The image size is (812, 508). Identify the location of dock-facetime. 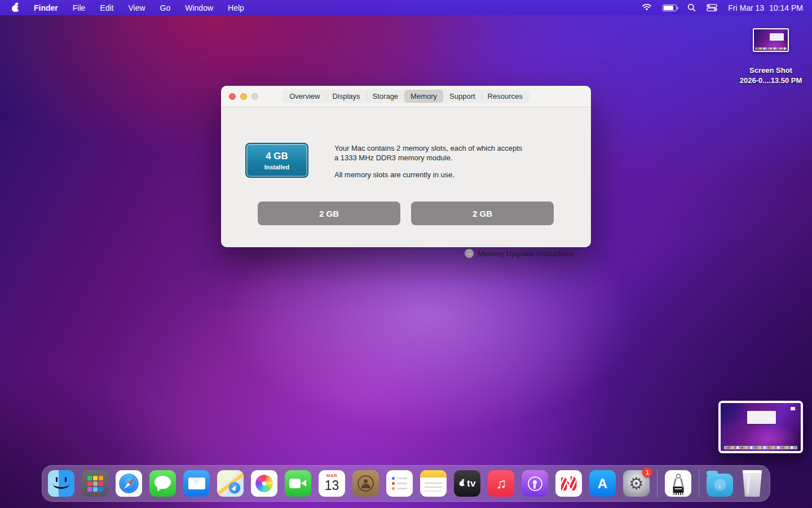
(298, 483).